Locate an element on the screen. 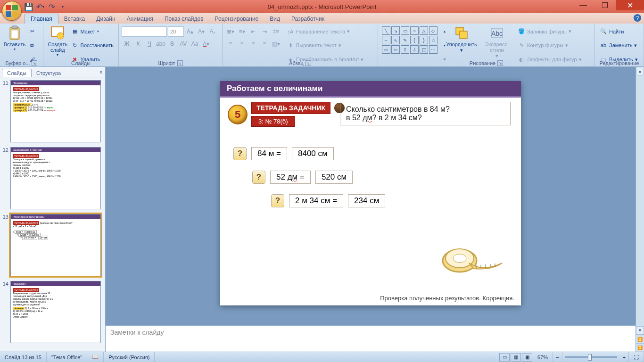  shape-star-icon: ☆ is located at coordinates (433, 40).